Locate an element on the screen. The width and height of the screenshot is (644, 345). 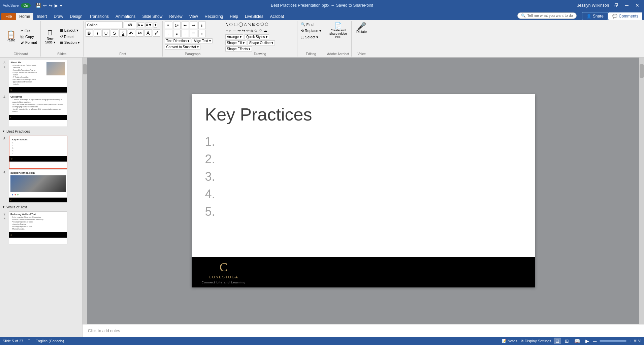
tab-draw: Draw is located at coordinates (58, 16).